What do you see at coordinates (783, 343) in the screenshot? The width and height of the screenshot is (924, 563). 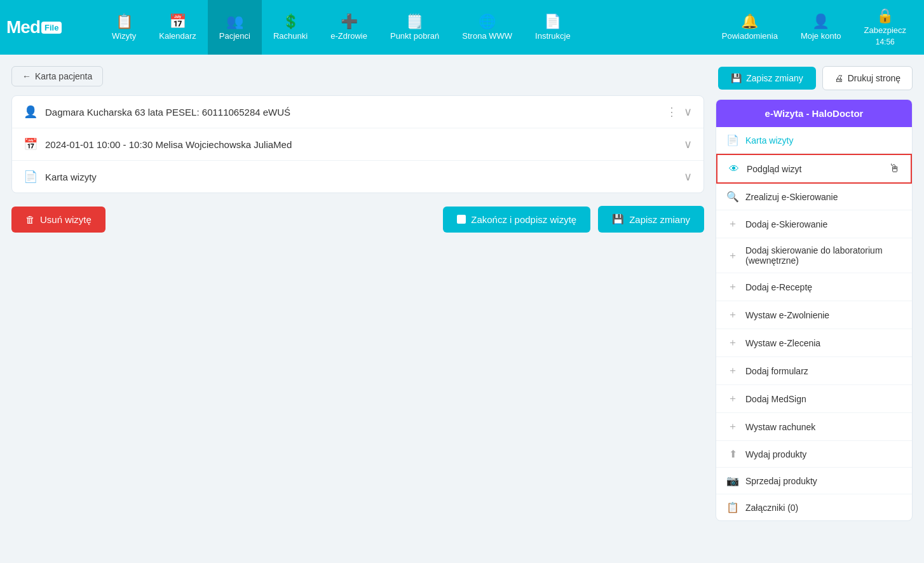 I see `sidebar-zlecenia-label: Wystaw e-Zlecenia` at bounding box center [783, 343].